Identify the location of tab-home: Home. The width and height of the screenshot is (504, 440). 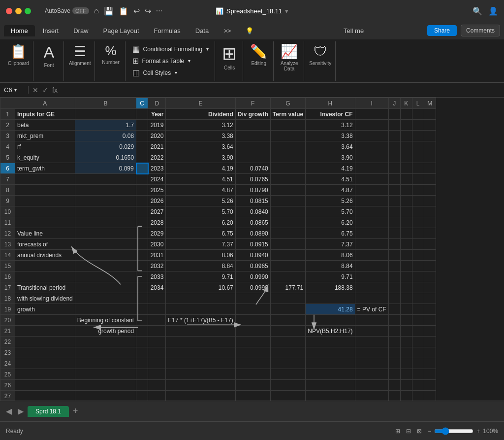
(20, 31).